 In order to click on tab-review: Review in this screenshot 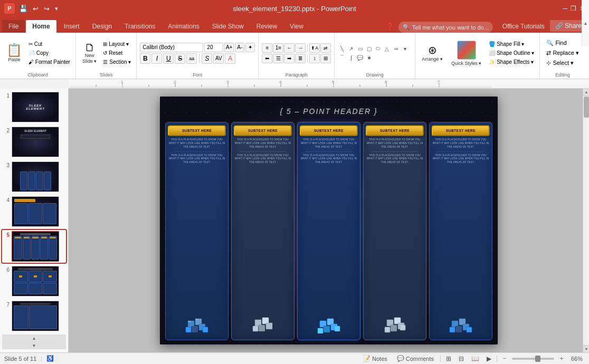, I will do `click(267, 26)`.